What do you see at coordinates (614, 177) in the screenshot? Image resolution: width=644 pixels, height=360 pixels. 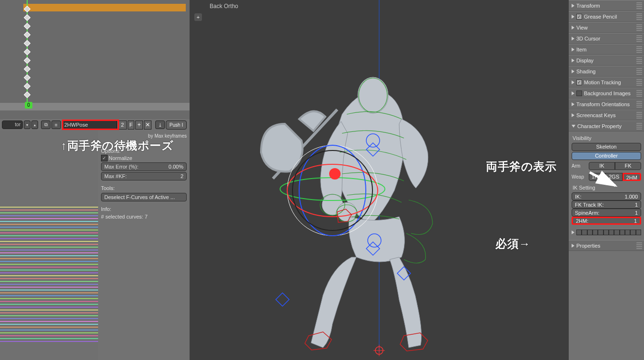 I see `weap-2gs-button: 2GS` at bounding box center [614, 177].